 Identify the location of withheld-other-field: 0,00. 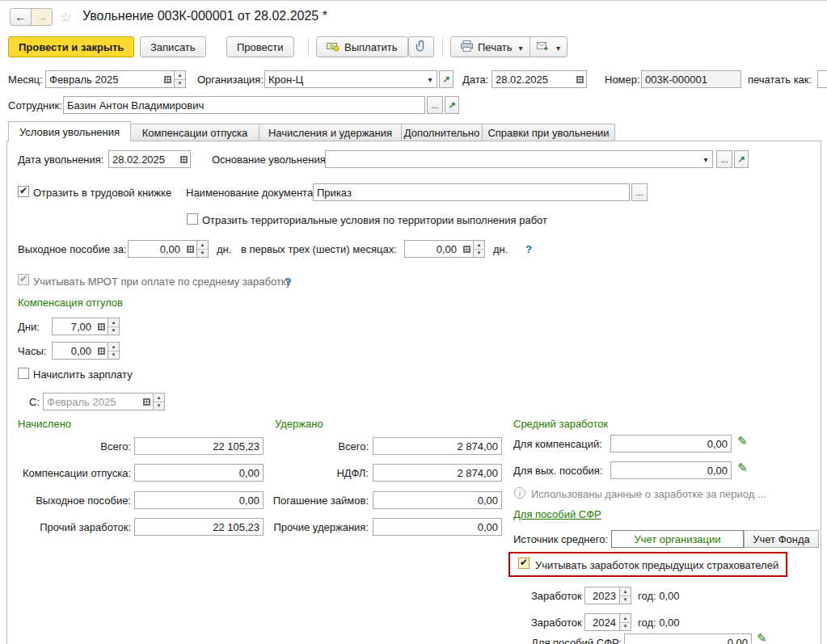
(437, 527).